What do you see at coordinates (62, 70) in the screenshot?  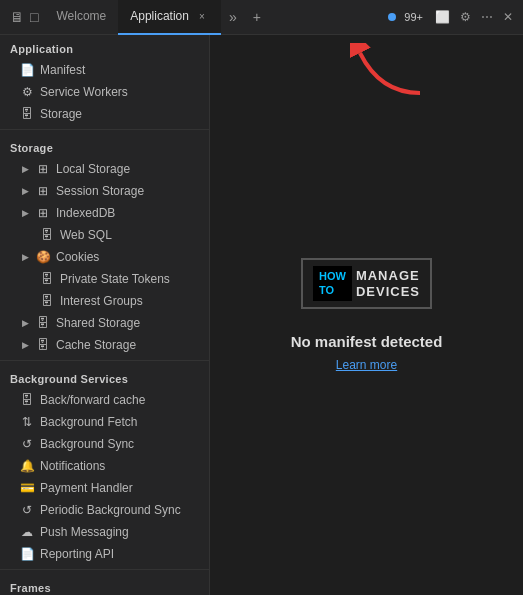 I see `sidebar-item-manifest-label: Manifest` at bounding box center [62, 70].